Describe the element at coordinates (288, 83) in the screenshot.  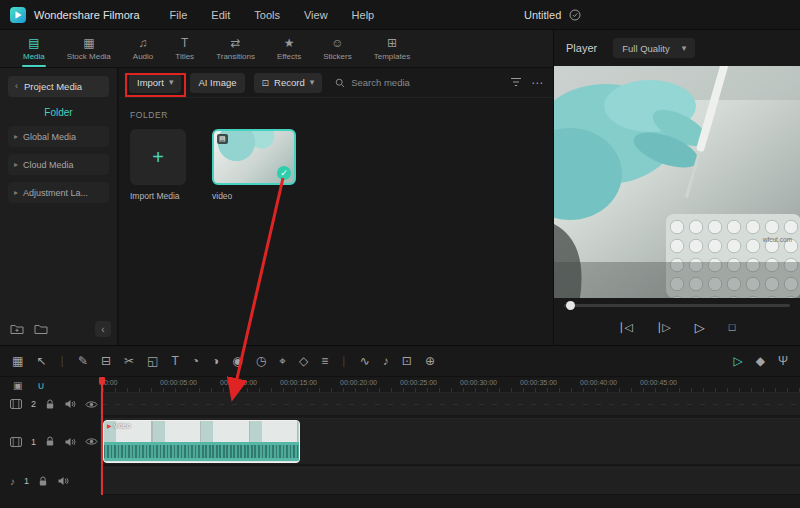
I see `record-button: ⊡ Record ▾` at that location.